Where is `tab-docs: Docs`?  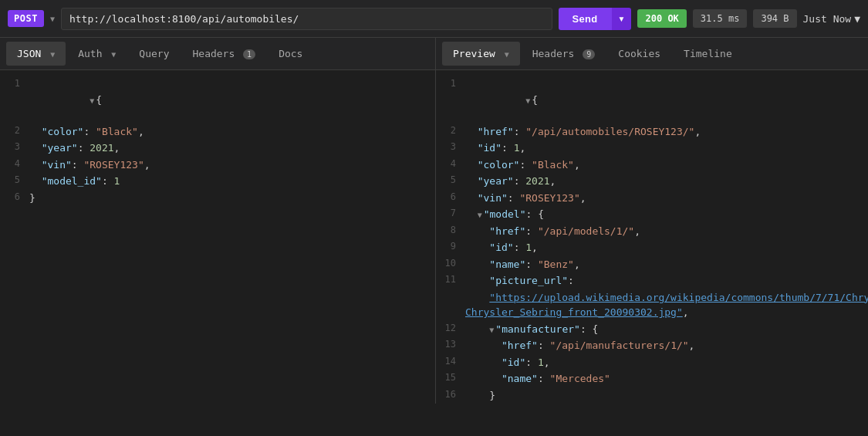
tab-docs: Docs is located at coordinates (290, 54).